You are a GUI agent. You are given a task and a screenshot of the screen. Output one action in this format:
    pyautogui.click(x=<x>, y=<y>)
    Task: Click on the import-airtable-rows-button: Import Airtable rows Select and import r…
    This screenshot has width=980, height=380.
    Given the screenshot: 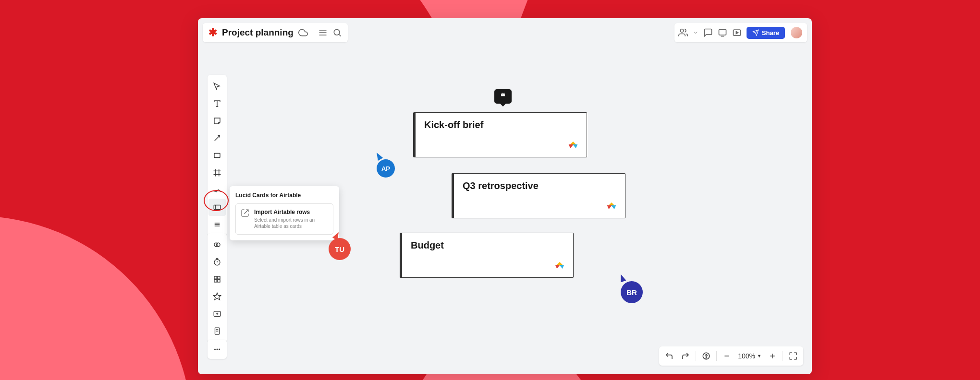 What is the action you would take?
    pyautogui.click(x=284, y=219)
    